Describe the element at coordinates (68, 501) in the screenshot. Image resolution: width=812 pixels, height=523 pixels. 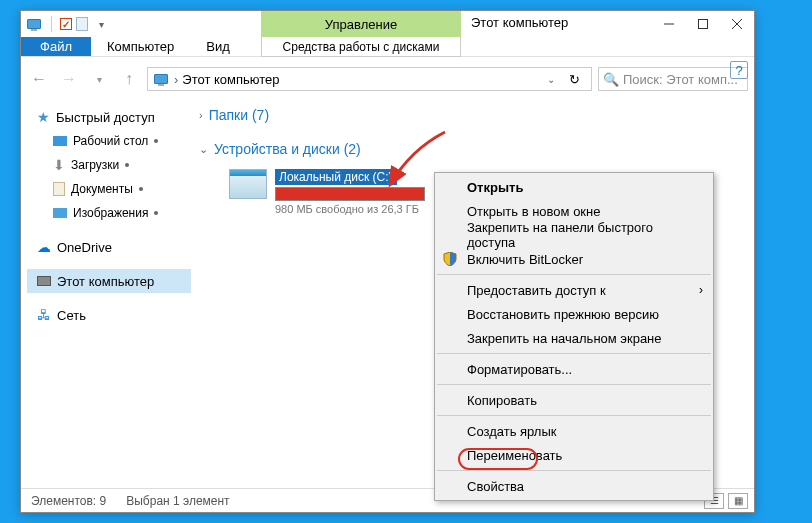
I see `item-count: Элементов: 9` at that location.